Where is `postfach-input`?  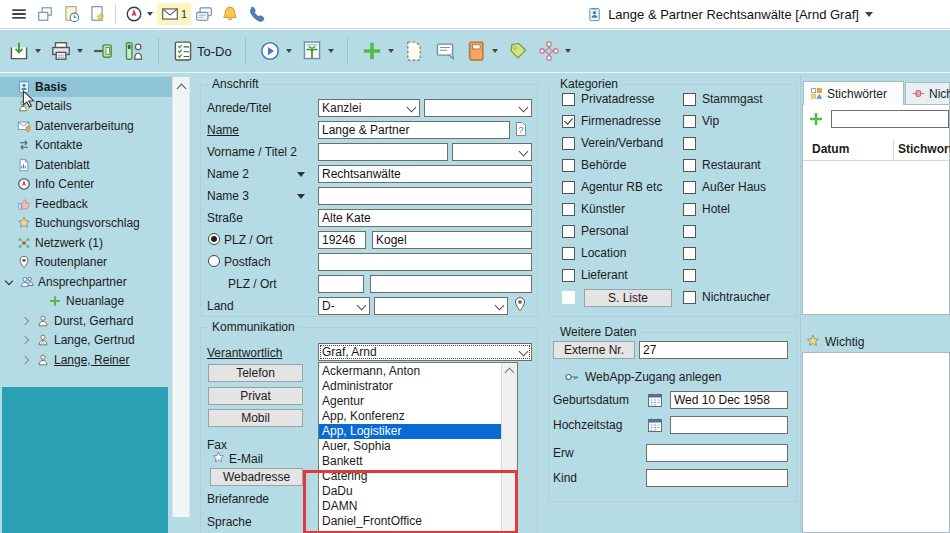
postfach-input is located at coordinates (425, 262).